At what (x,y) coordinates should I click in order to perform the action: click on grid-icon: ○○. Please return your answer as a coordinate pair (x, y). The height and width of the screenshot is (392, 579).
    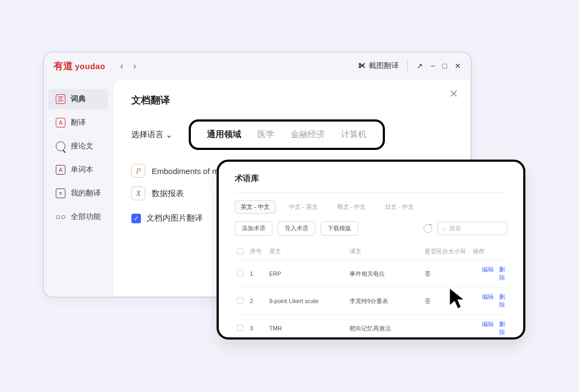
    Looking at the image, I should click on (61, 217).